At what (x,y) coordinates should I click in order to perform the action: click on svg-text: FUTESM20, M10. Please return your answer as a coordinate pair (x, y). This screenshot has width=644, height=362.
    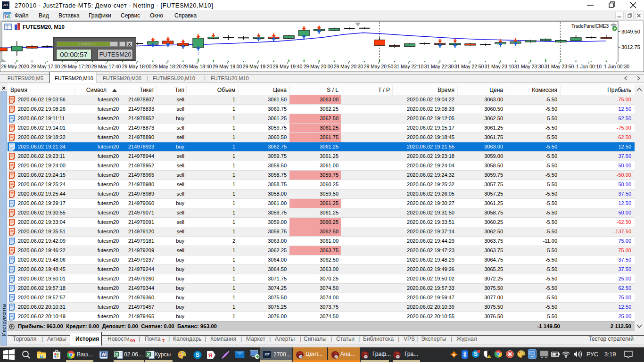
    Looking at the image, I should click on (43, 27).